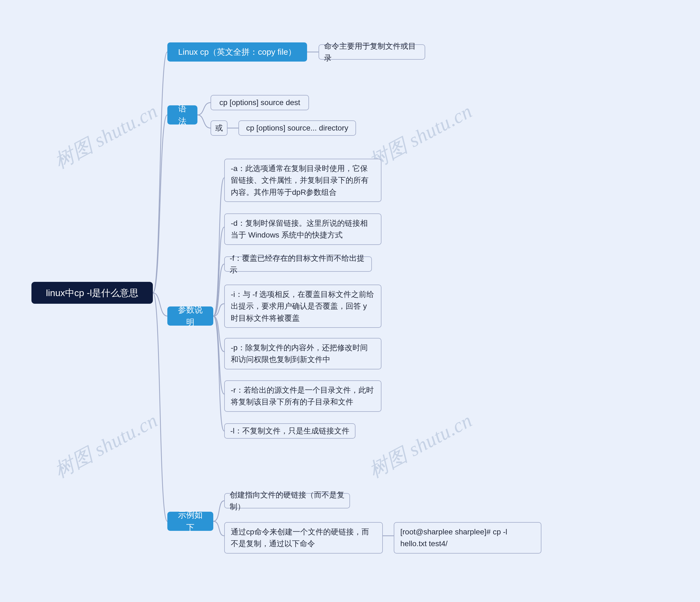  What do you see at coordinates (468, 538) in the screenshot?
I see `example-cmd-text: [root@sharplee sharplee]# cp -l hello.tx…` at bounding box center [468, 538].